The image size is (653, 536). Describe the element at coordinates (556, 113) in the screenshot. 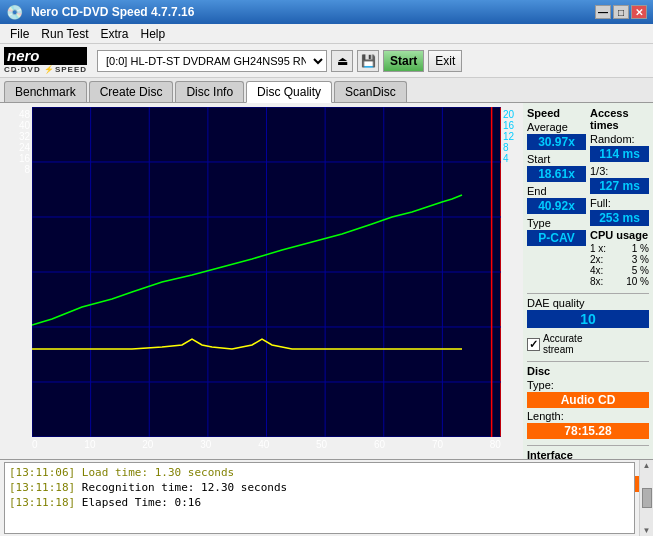

I see `speed-header: Speed` at that location.